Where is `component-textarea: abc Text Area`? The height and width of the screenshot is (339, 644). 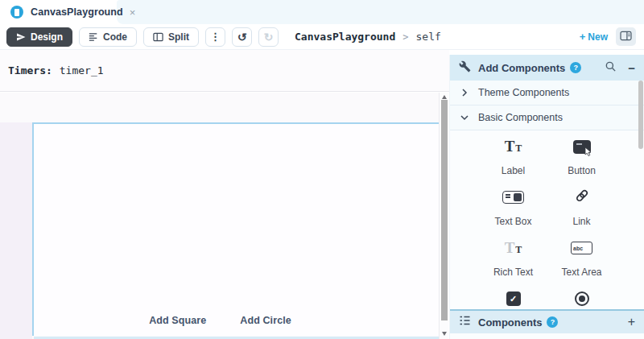 component-textarea: abc Text Area is located at coordinates (581, 258).